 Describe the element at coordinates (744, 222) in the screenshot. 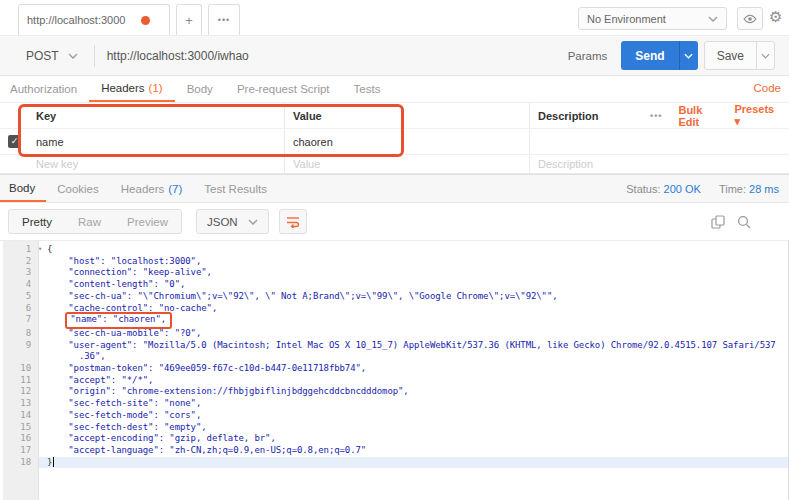

I see `search-icon` at that location.